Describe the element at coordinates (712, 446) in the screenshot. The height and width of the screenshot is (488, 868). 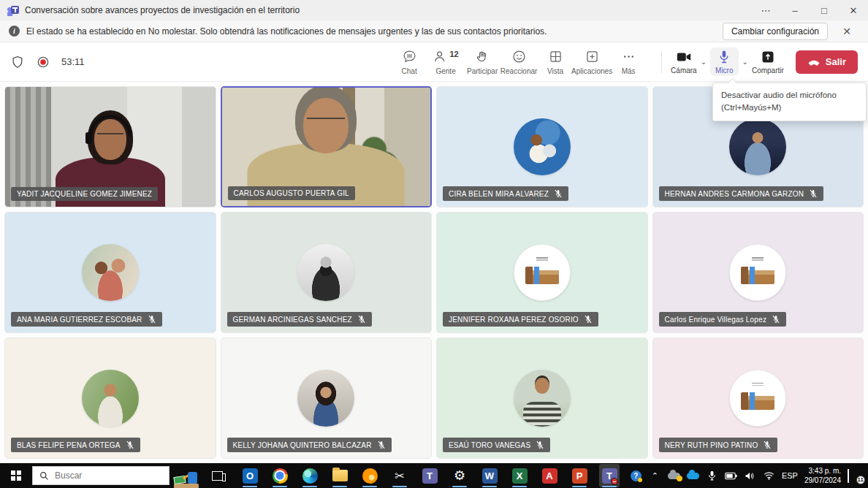
I see `participant-name: NERY RUTH PINO PATINO` at that location.